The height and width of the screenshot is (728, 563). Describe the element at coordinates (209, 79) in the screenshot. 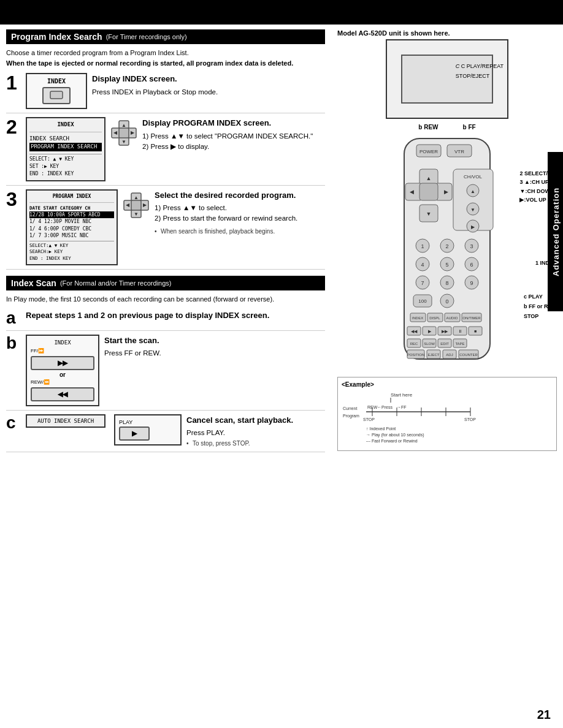

I see `step-1-title: Display INDEX screen.` at that location.